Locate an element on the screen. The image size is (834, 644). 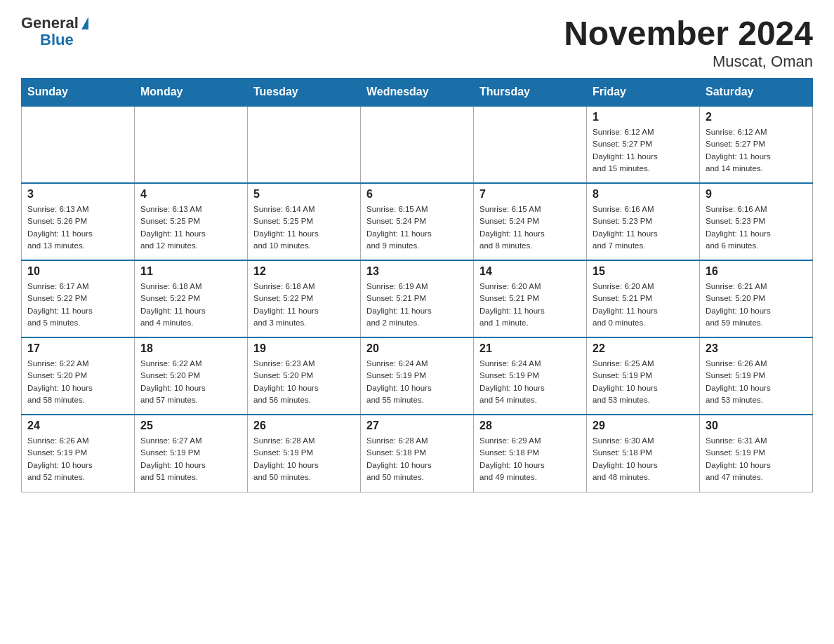
day-number: 30 is located at coordinates (756, 426).